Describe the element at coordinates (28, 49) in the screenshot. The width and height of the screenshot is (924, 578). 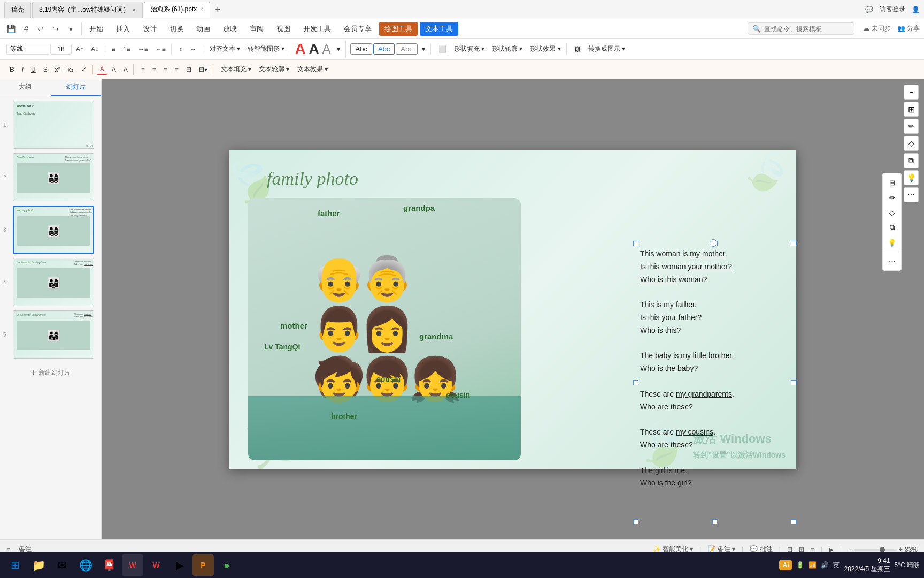
I see `font-name-input` at that location.